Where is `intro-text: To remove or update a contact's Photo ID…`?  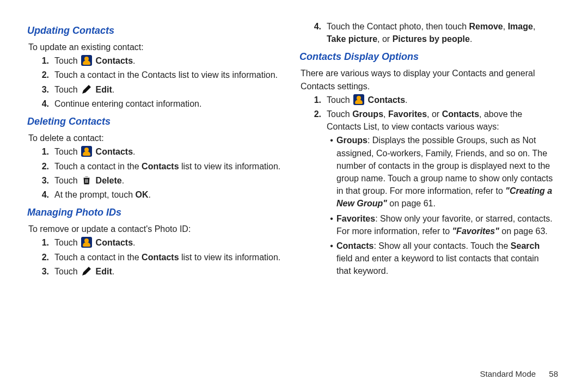
intro-text: To remove or update a contact's Photo ID… is located at coordinates (156, 229).